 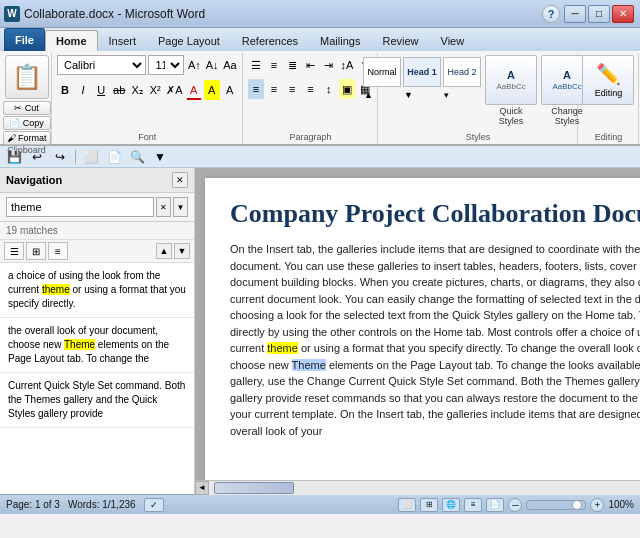 What do you see at coordinates (36, 251) in the screenshot?
I see `nav-view-pages: ⊞` at bounding box center [36, 251].